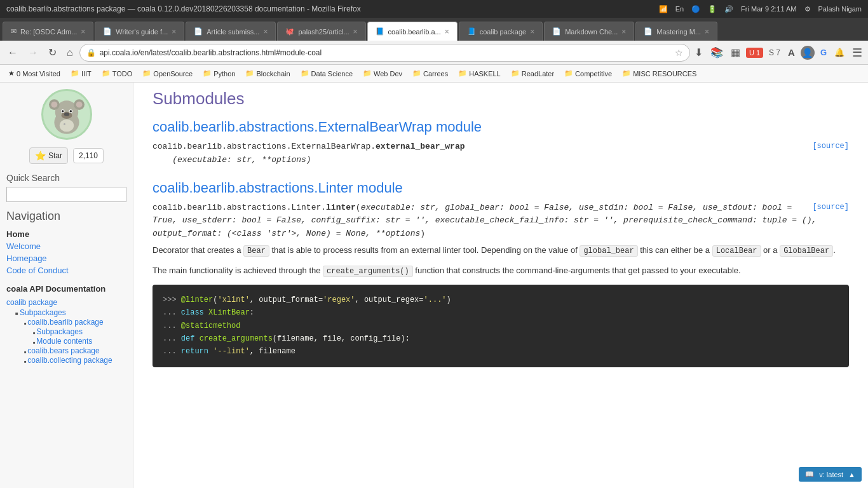 The height and width of the screenshot is (488, 868). What do you see at coordinates (699, 52) in the screenshot?
I see `download-icon: ⬇` at bounding box center [699, 52].